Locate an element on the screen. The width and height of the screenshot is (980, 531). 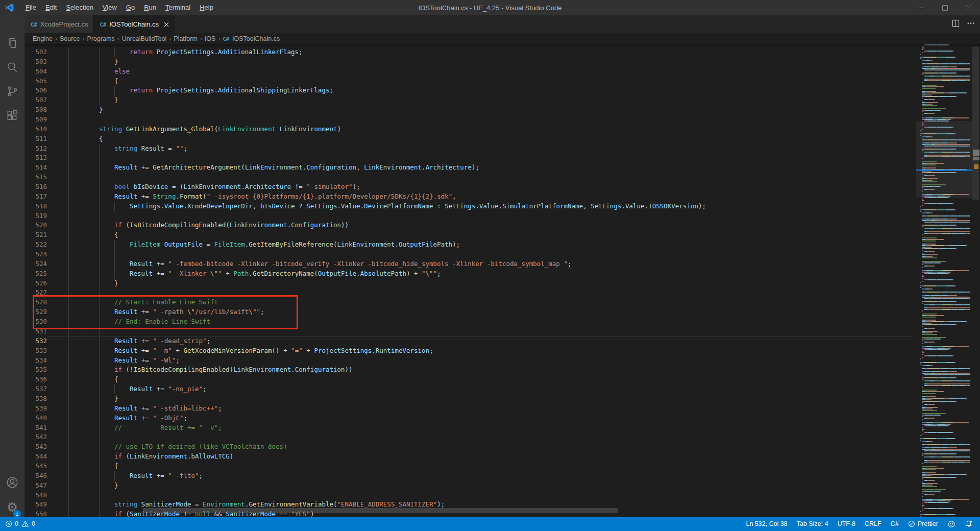
code-line-517: 517Result += String.Format(" -isysroot {… is located at coordinates (471, 197).